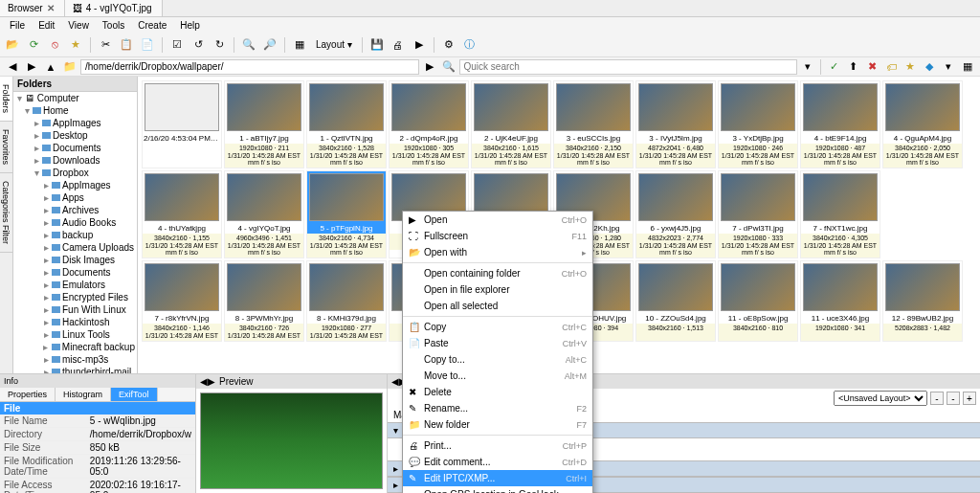  Describe the element at coordinates (953, 398) in the screenshot. I see `layout-next: -` at that location.